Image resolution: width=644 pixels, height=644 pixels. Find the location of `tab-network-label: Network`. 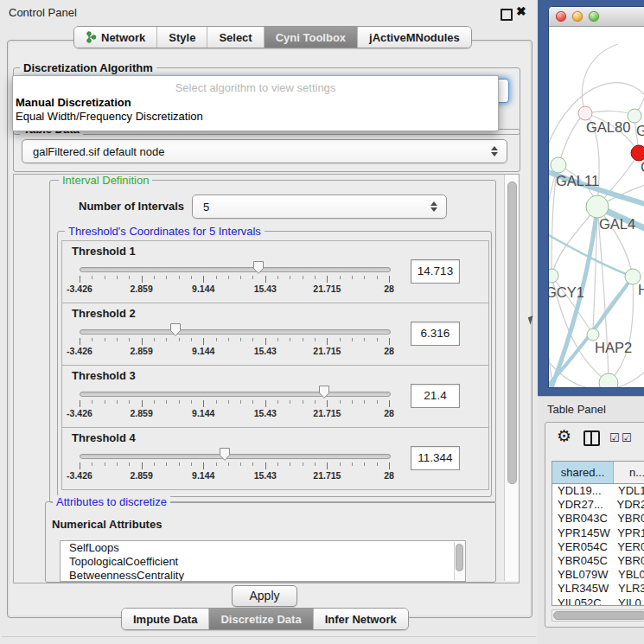

tab-network-label: Network is located at coordinates (123, 38).